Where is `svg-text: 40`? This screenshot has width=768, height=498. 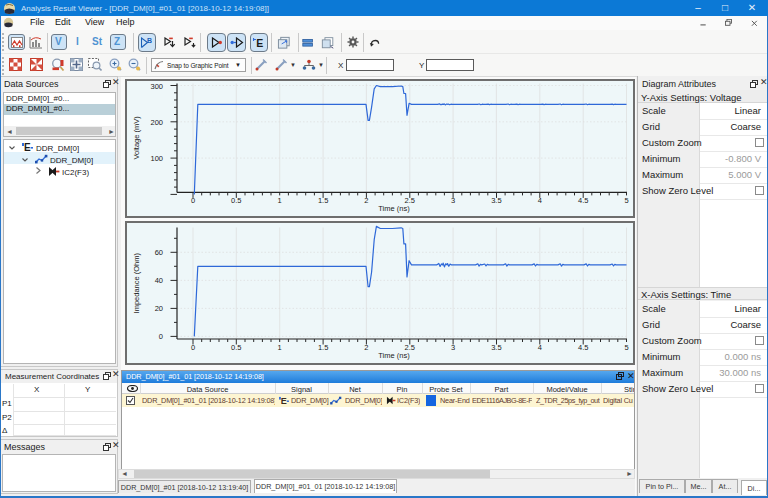
svg-text: 40 is located at coordinates (159, 280).